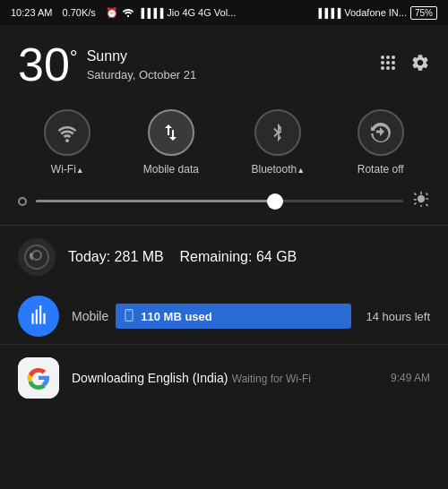 The image size is (448, 489). Describe the element at coordinates (375, 13) in the screenshot. I see `operator2: Vodafone IN...` at that location.